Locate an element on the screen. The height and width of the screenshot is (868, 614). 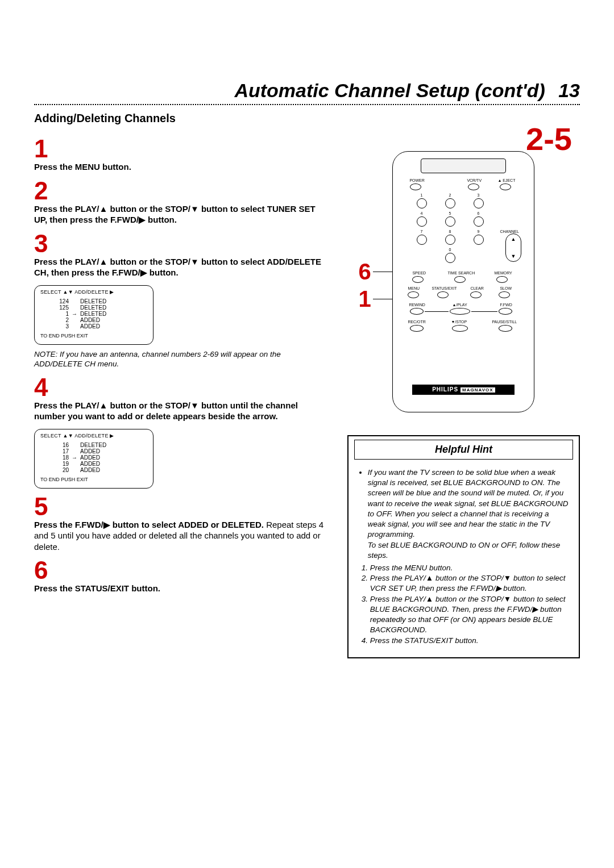
step-5-text: Press the F.FWD/▶ button to select ADDED… is located at coordinates (182, 536).